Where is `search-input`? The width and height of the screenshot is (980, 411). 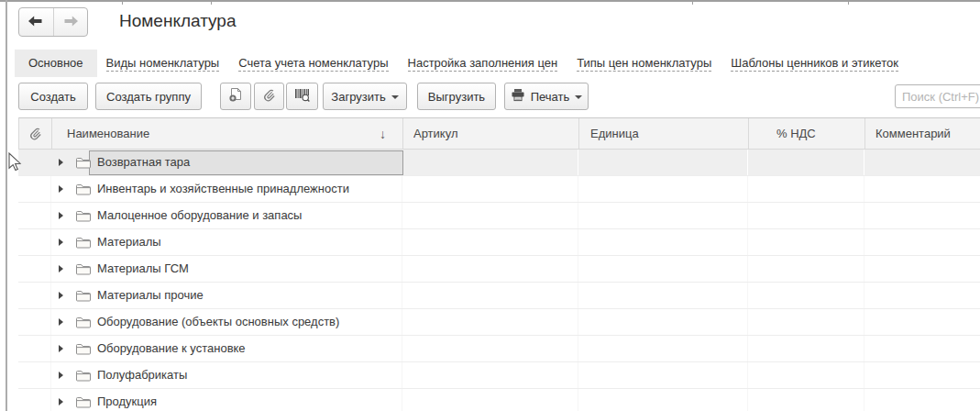 search-input is located at coordinates (937, 96).